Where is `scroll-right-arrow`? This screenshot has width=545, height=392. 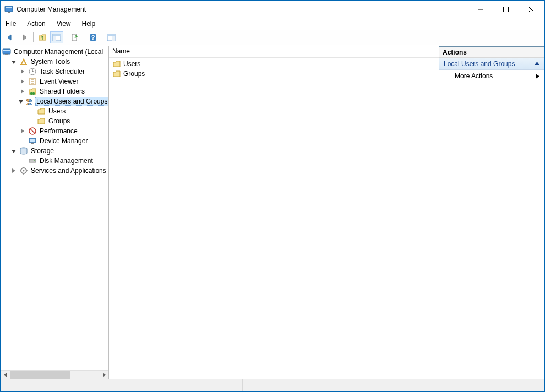
scroll-right-arrow is located at coordinates (104, 375).